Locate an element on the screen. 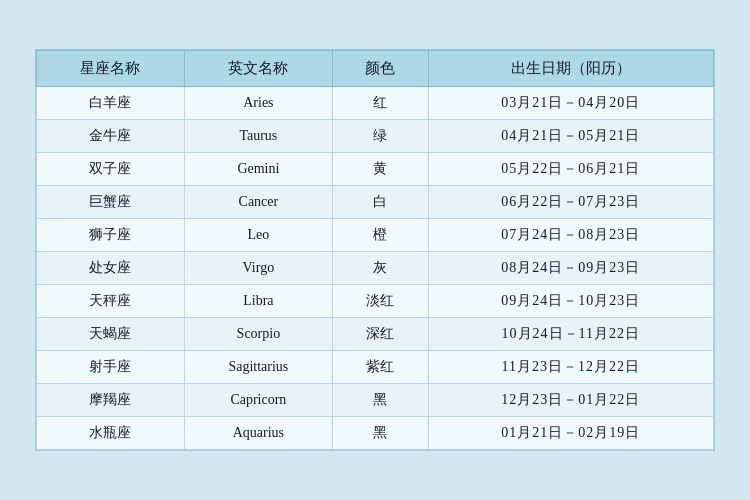  cell-chinese-name: 水瓶座 is located at coordinates (111, 434).